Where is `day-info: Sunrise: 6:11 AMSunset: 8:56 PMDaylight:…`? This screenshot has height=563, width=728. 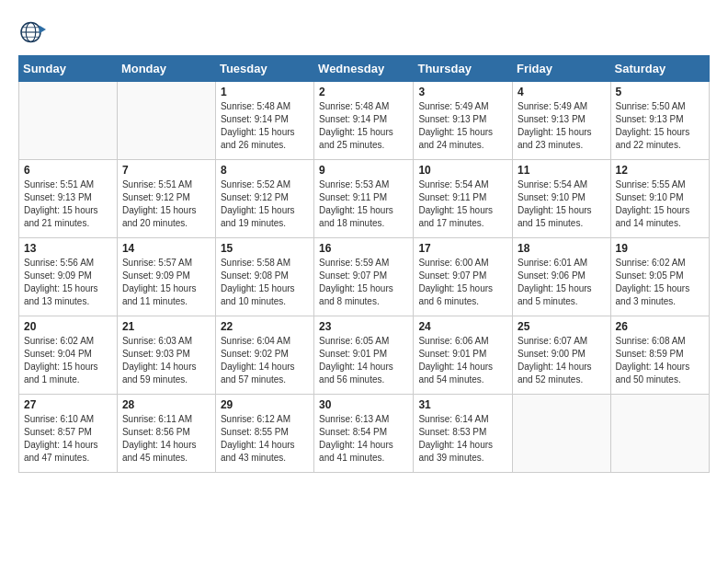
day-info: Sunrise: 6:11 AMSunset: 8:56 PMDaylight:… is located at coordinates (166, 439).